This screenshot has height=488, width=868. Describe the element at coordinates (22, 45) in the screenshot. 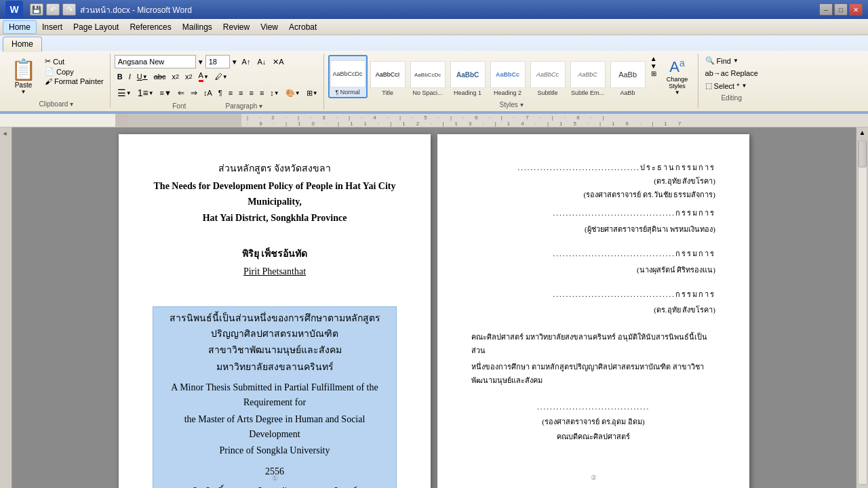

I see `tab-home: Home` at that location.